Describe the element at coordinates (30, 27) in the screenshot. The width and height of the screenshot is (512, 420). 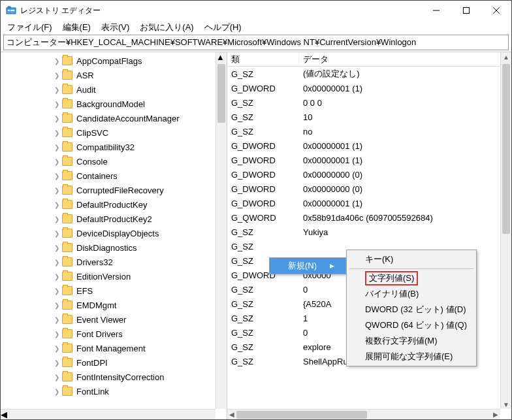
I see `menu-file: ファイル(F)` at that location.